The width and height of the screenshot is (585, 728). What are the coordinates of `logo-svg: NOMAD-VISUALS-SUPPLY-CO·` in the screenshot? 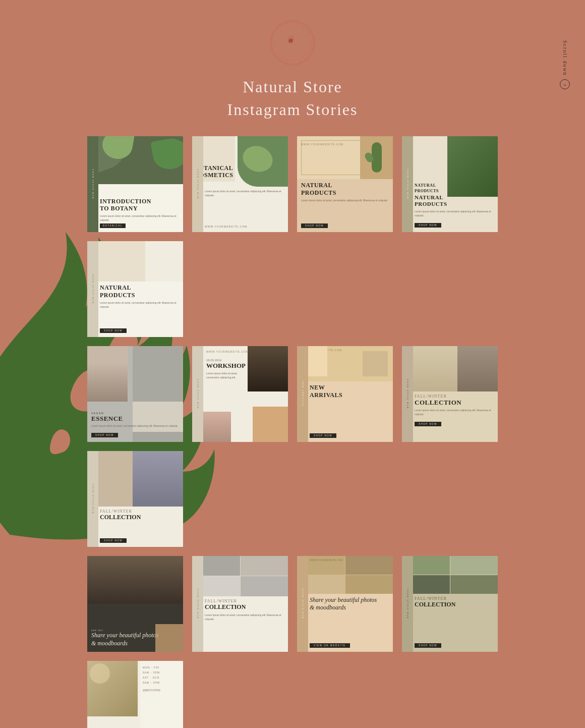 It's located at (292, 43).